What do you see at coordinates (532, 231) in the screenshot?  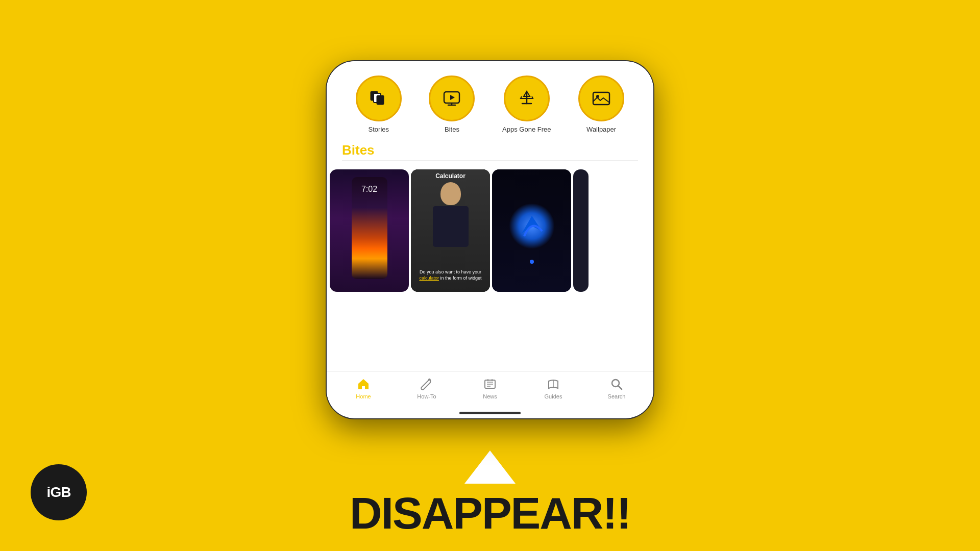 I see `card-3-content` at bounding box center [532, 231].